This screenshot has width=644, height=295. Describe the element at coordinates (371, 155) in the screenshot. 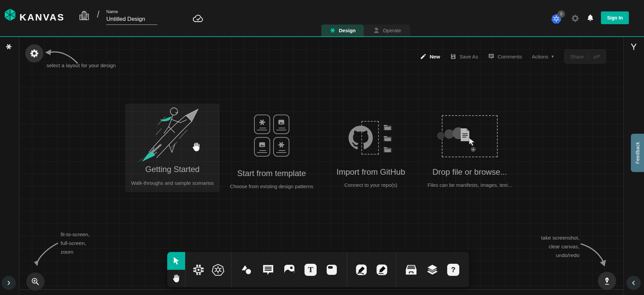

I see `card-import-github: Import from GitHub Connect to your repo(…` at that location.